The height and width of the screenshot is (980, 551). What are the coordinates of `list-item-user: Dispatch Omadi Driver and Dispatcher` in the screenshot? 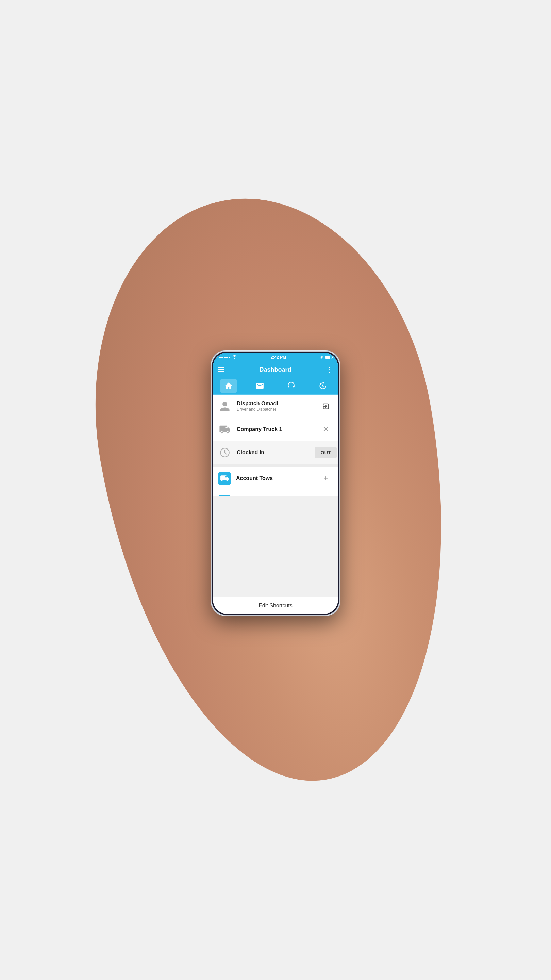 It's located at (275, 406).